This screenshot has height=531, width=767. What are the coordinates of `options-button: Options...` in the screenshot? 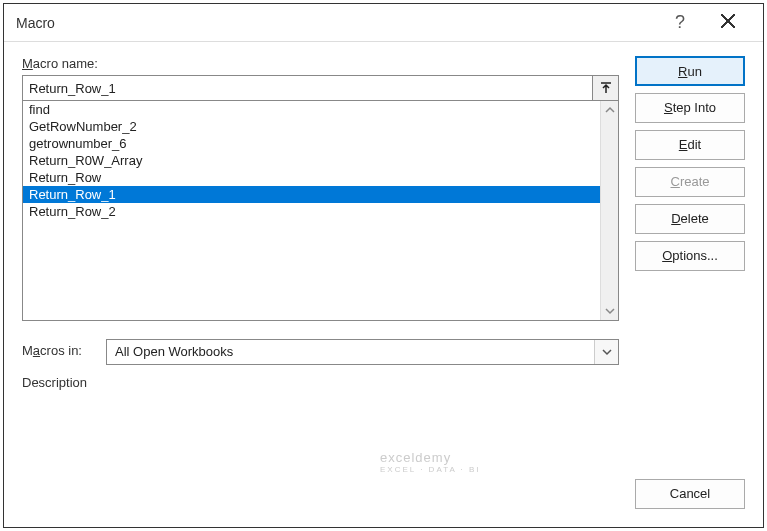 It's located at (690, 256).